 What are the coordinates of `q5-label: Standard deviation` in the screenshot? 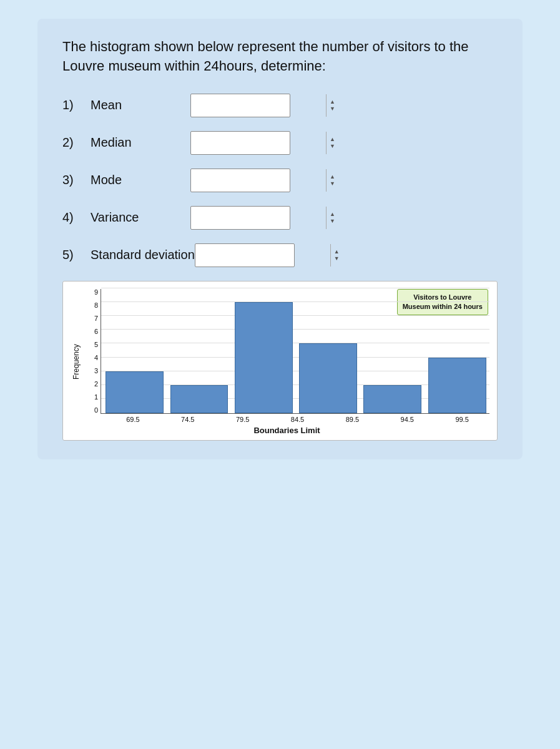 It's located at (142, 255).